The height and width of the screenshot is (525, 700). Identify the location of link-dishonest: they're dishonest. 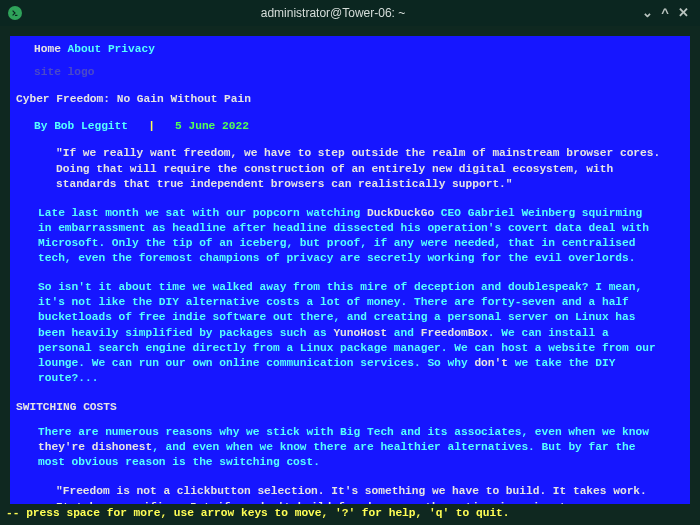
(95, 447).